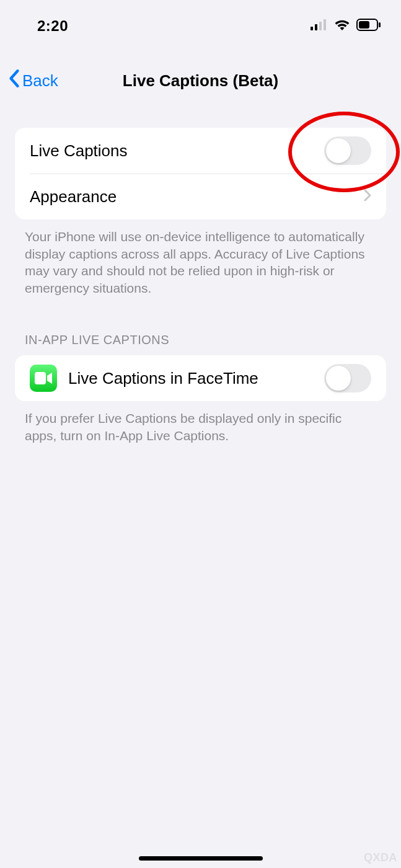 The height and width of the screenshot is (868, 401). What do you see at coordinates (201, 378) in the screenshot?
I see `settings-group-inapp: Live Captions in FaceTime` at bounding box center [201, 378].